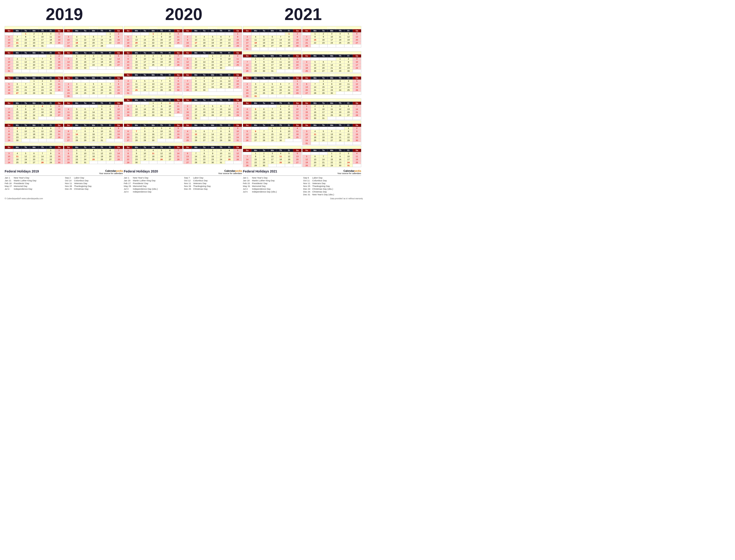 Image resolution: width=735 pixels, height=560 pixels. Describe the element at coordinates (9, 189) in the screenshot. I see `holiday-date: Jul 4` at that location.